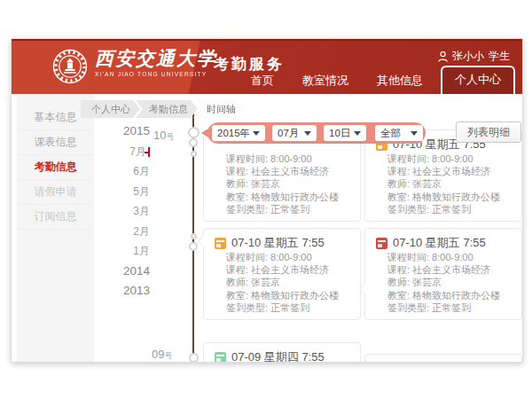 The width and height of the screenshot is (532, 399). I want to click on timeline-month-5月: 5月, so click(124, 192).